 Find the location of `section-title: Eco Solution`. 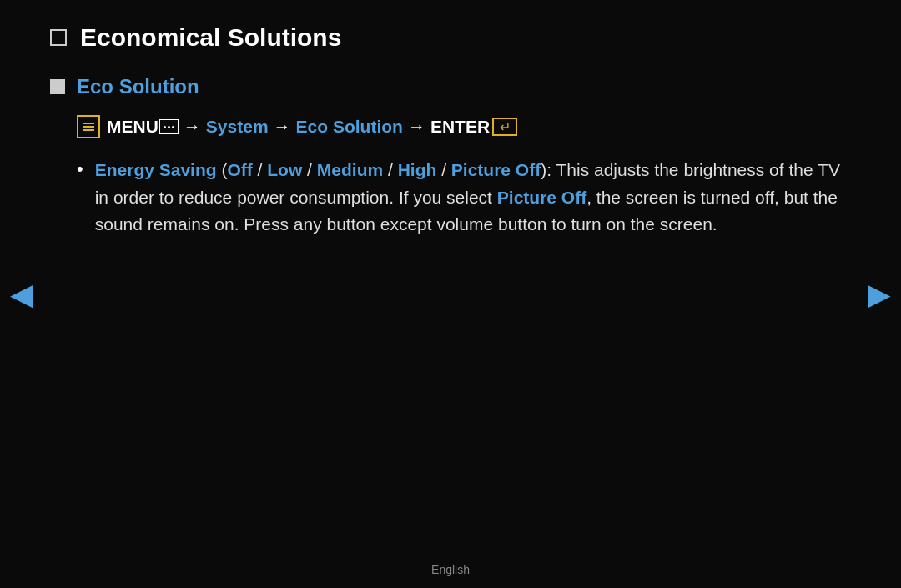

section-title: Eco Solution is located at coordinates (138, 87).